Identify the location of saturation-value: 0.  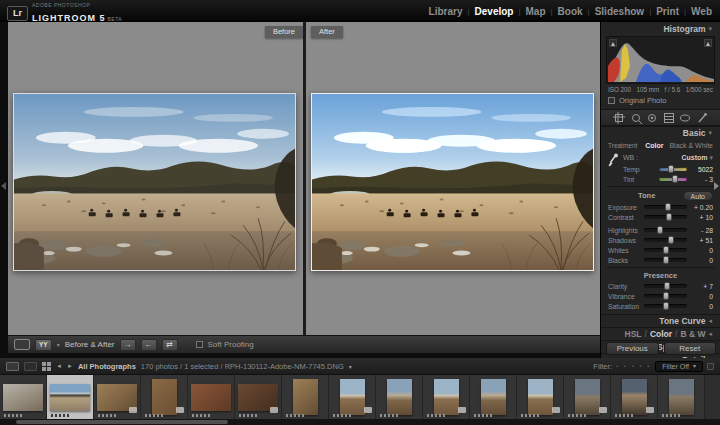
(702, 306).